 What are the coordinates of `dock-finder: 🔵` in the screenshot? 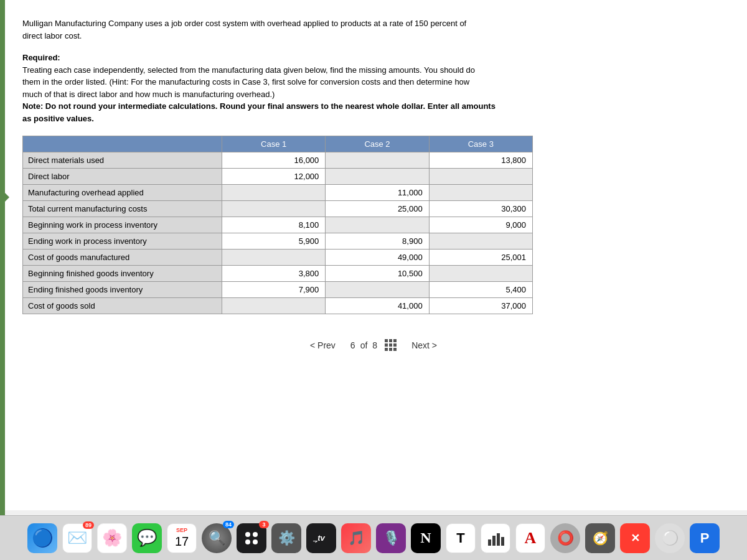 It's located at (42, 538).